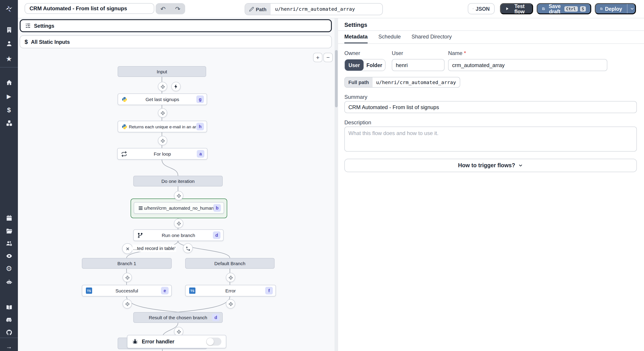  Describe the element at coordinates (163, 8) in the screenshot. I see `undo-icon: ↶` at that location.